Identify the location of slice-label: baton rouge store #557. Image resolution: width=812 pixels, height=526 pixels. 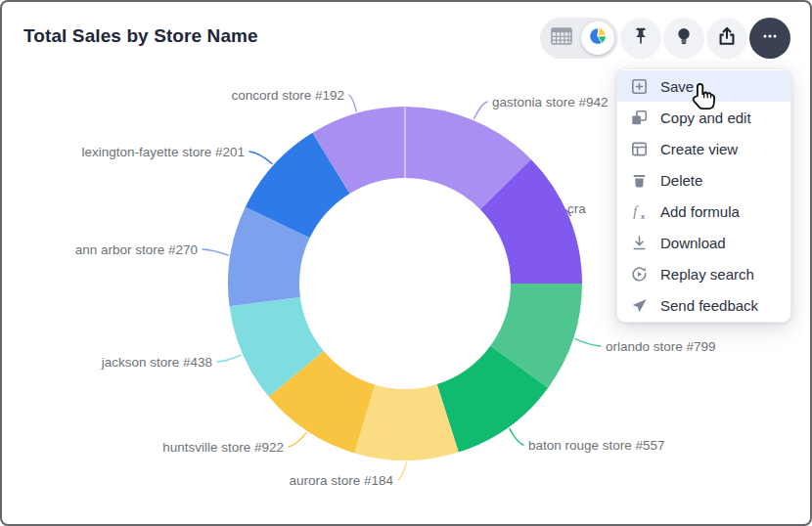
(597, 446).